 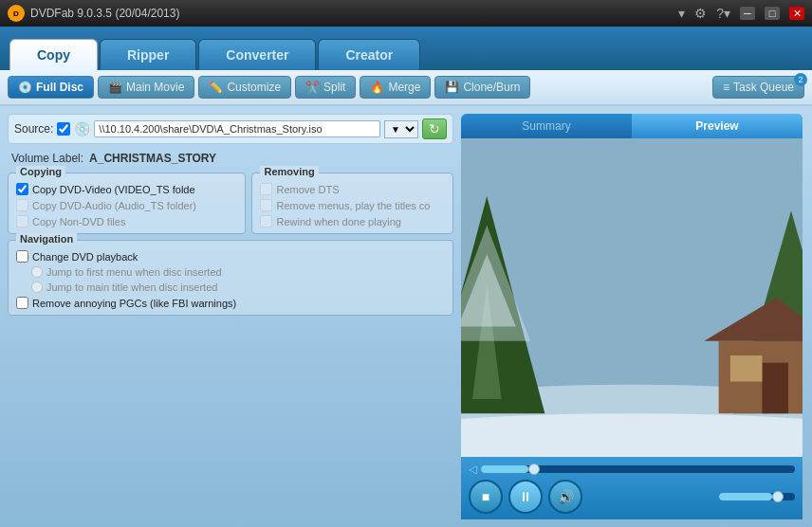 What do you see at coordinates (231, 280) in the screenshot?
I see `navigation-content: Change DVD playback Jump to first menu w…` at bounding box center [231, 280].